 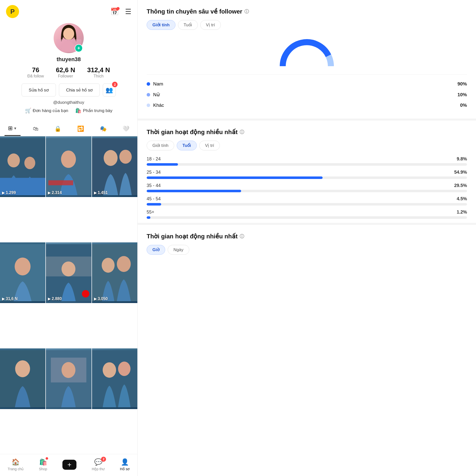 What do you see at coordinates (94, 111) in the screenshot?
I see `showcase-link: 🛍️ Phần trưng bày` at bounding box center [94, 111].